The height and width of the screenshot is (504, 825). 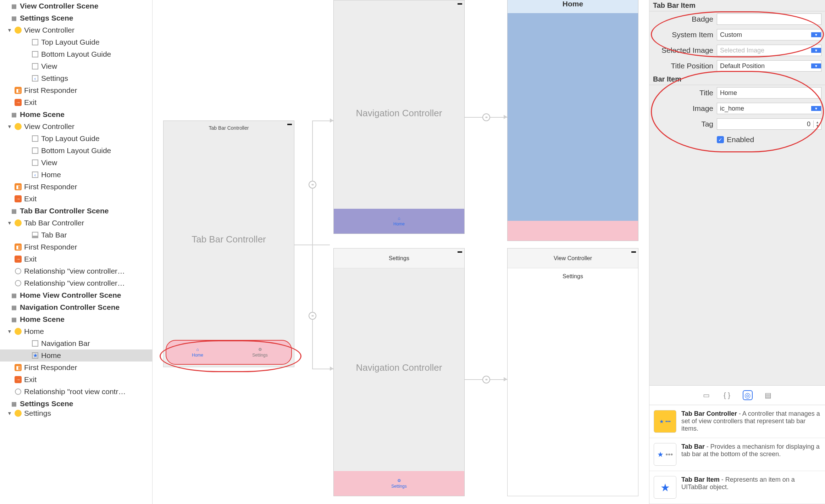 What do you see at coordinates (727, 395) in the screenshot?
I see `code-snippet-icon: { }` at bounding box center [727, 395].